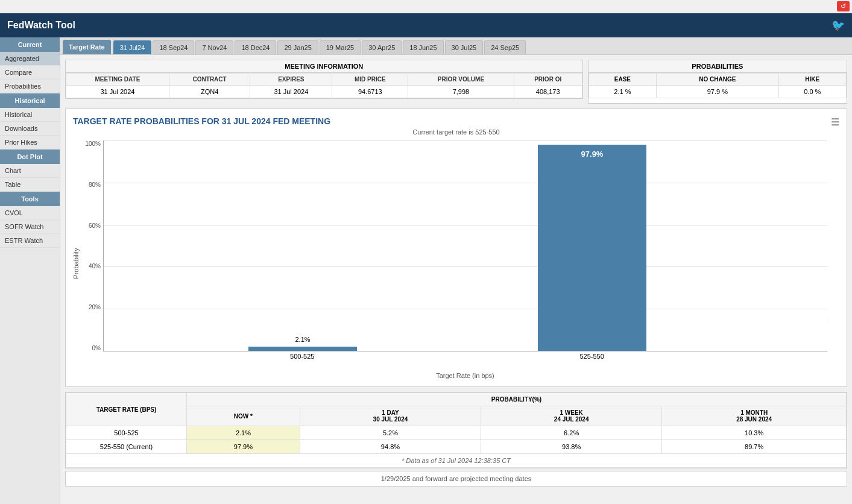 The height and width of the screenshot is (504, 852). Describe the element at coordinates (718, 82) in the screenshot. I see `probabilities-section: PROBABILITIES EASE NO CHANGE HIKE 2.1 %` at that location.